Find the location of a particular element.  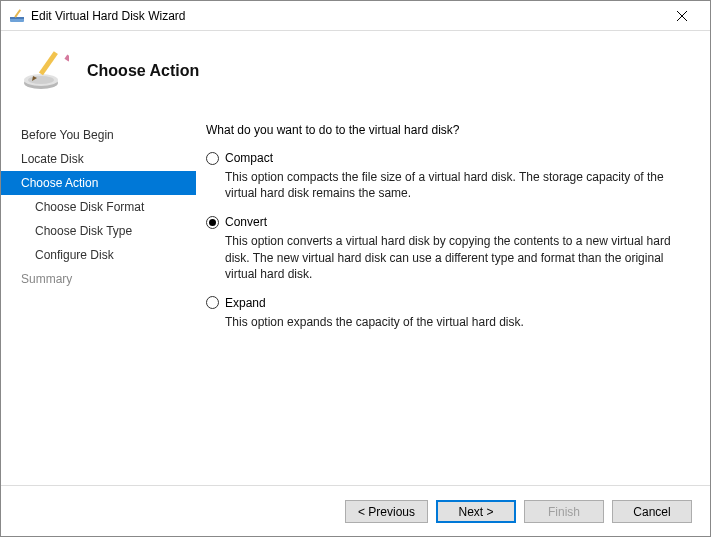

option-expand-description: This option expands the capacity of the … is located at coordinates (458, 322).